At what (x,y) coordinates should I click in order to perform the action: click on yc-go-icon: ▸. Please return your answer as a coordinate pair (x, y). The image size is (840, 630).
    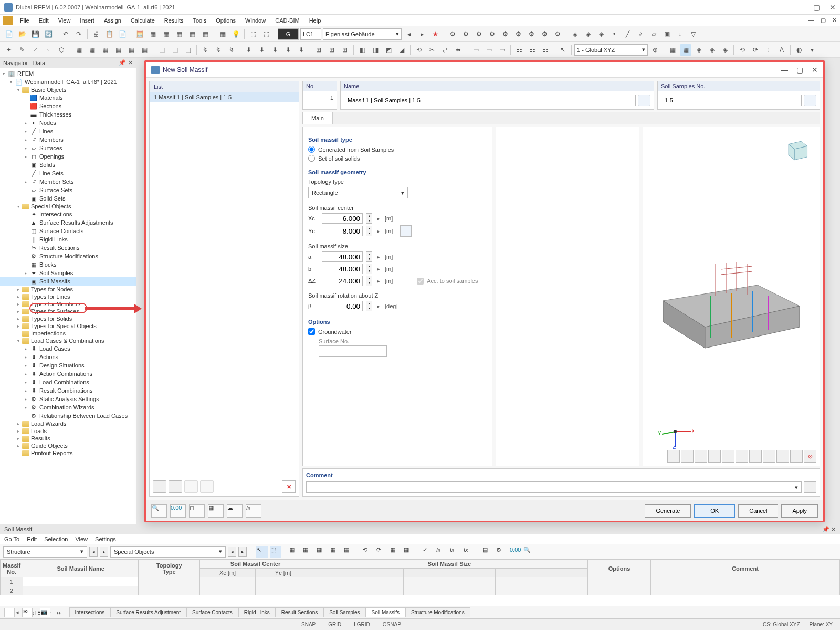
    Looking at the image, I should click on (379, 231).